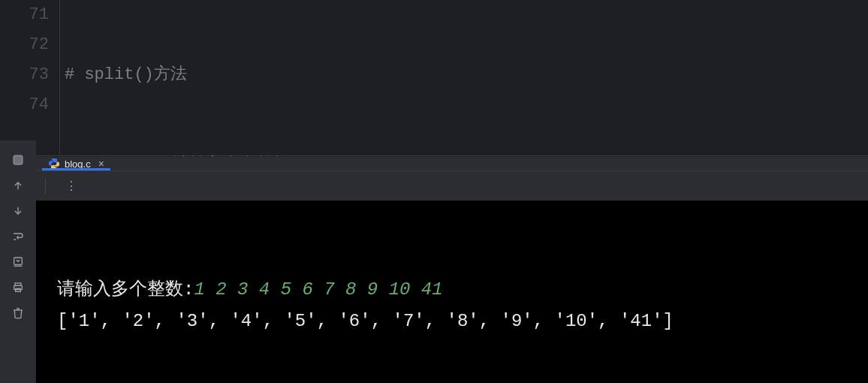 This screenshot has height=383, width=868. Describe the element at coordinates (18, 288) in the screenshot. I see `print-icon` at that location.